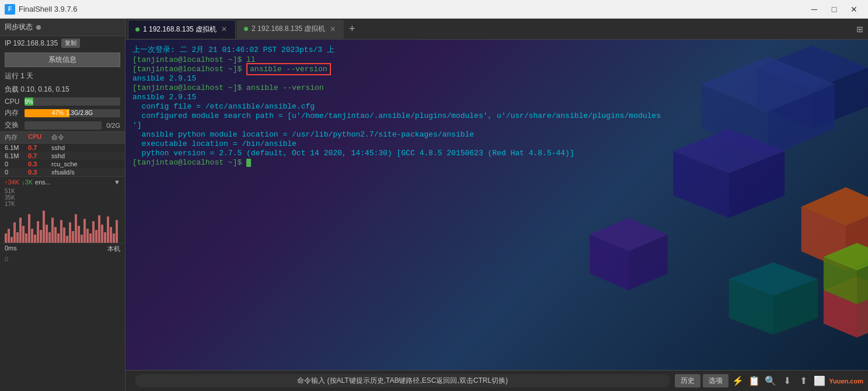 The width and height of the screenshot is (868, 391). I want to click on sync-header: 同步状态, so click(62, 27).